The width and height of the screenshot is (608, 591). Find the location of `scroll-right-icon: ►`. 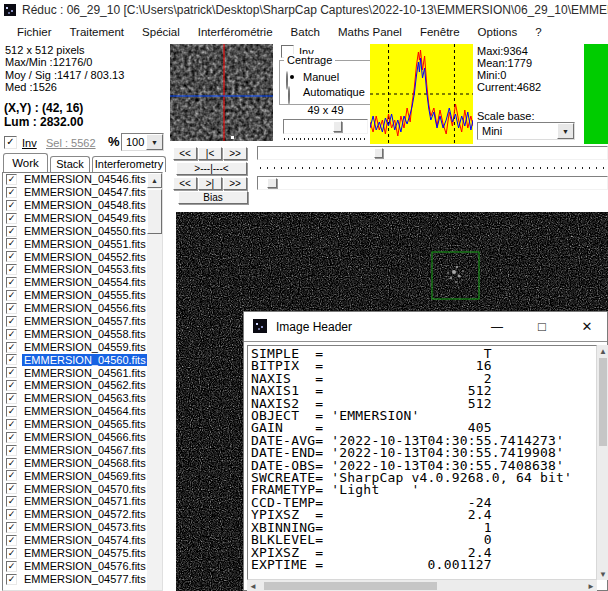

scroll-right-icon: ► is located at coordinates (591, 586).